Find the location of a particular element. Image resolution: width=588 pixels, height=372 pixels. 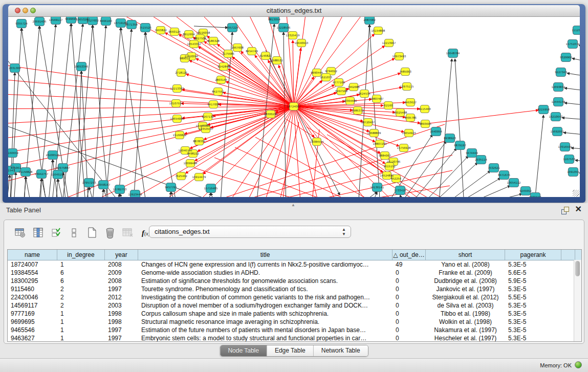

svg-text: 20691406 is located at coordinates (40, 21).